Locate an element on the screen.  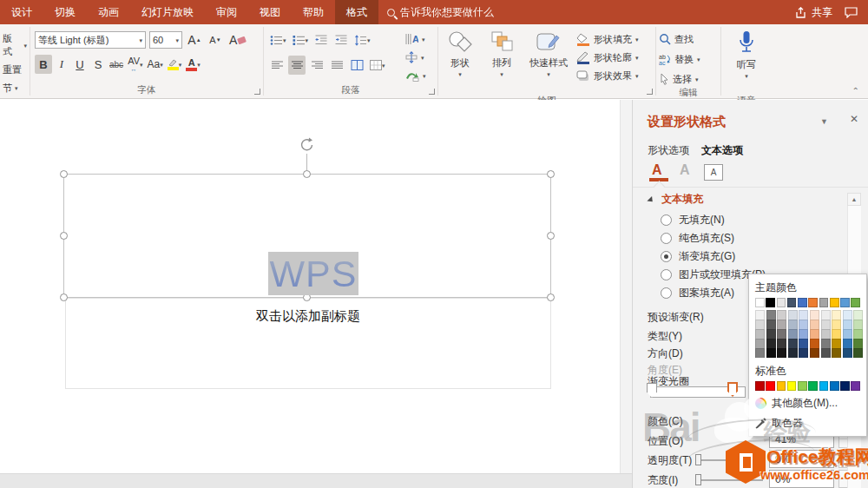
fill-option: 渐变填充(G) is located at coordinates (713, 257).